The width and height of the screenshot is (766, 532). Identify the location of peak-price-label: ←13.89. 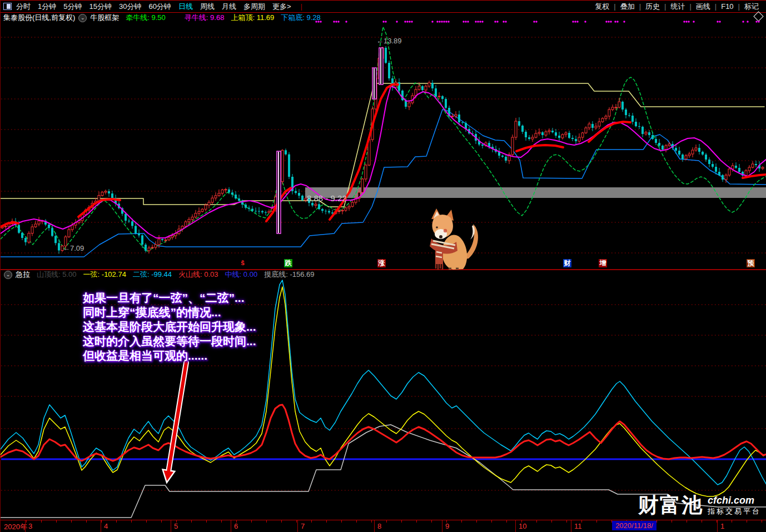
(389, 41).